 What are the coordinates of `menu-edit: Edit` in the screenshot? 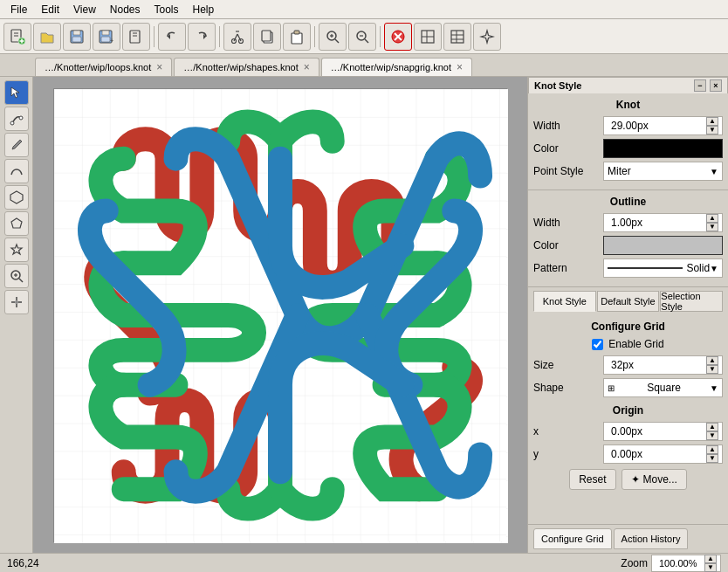 It's located at (51, 10).